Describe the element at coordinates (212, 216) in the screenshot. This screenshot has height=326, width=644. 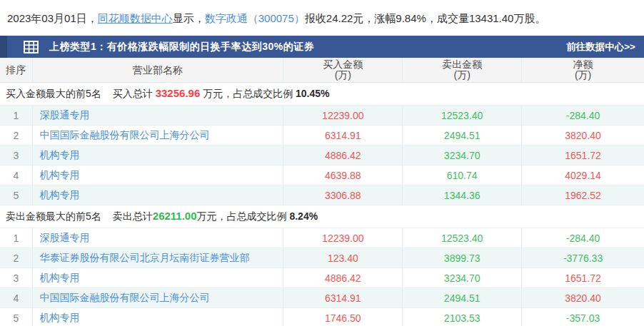
I see `sell-total-unit: 万元，` at that location.